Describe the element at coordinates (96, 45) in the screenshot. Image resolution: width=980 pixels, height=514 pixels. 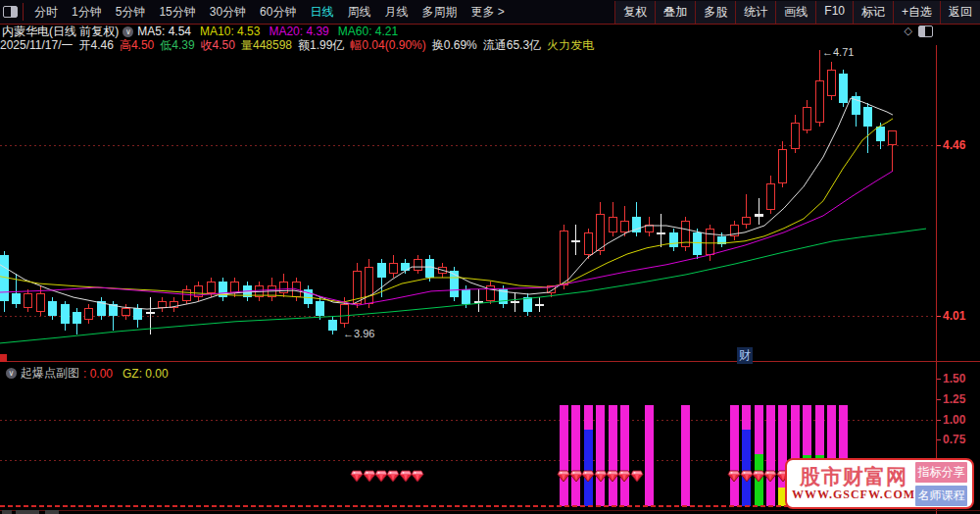
I see `quote-segment: 开4.46` at that location.